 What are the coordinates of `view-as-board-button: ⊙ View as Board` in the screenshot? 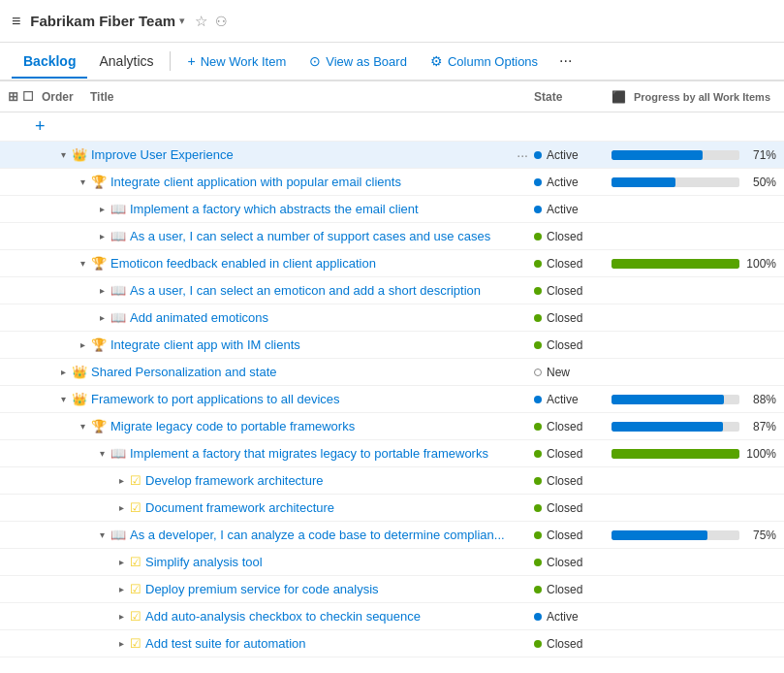 It's located at (359, 61).